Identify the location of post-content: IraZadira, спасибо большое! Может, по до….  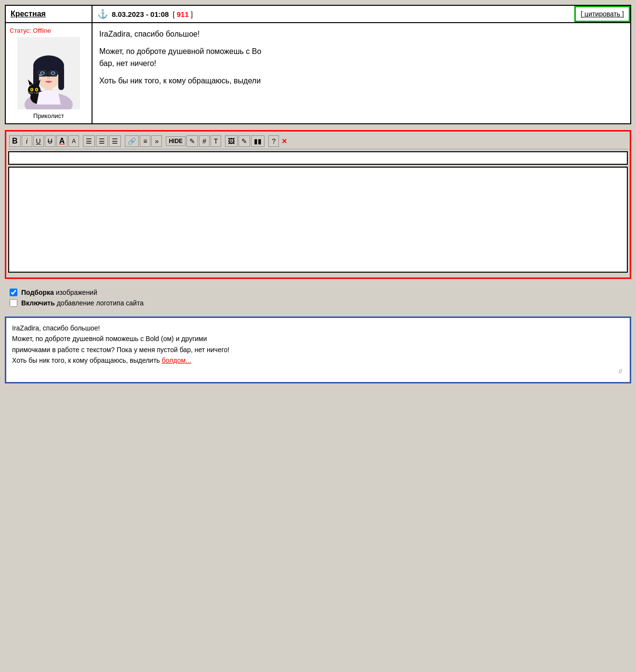
(361, 73).